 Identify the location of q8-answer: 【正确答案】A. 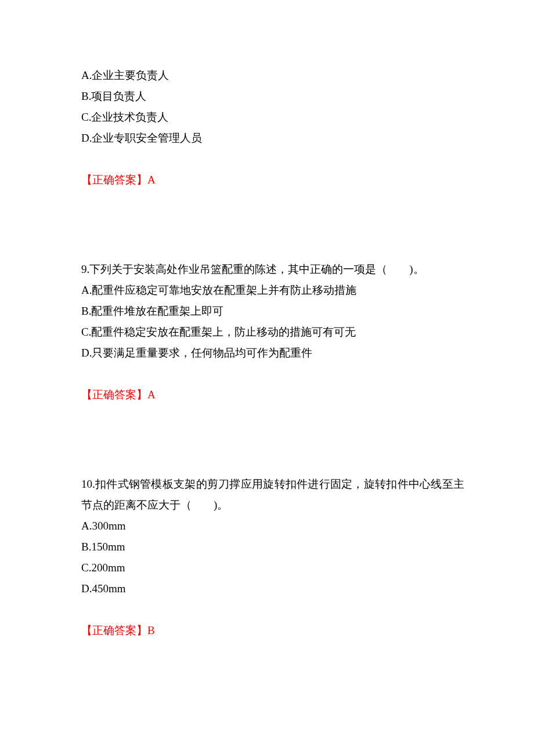
(273, 180).